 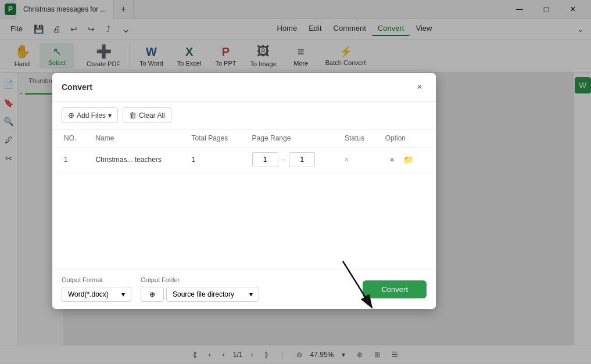 I want to click on col-status: Status, so click(x=358, y=138).